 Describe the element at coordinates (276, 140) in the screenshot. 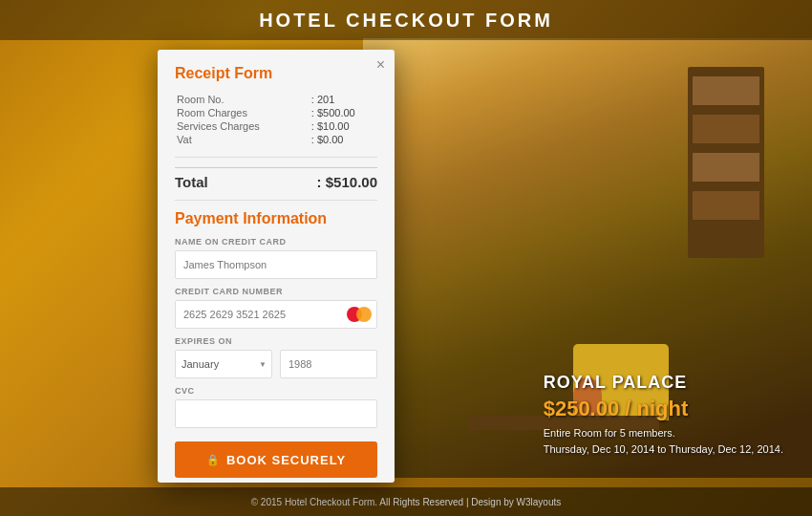

I see `receipt-vat-row: Vat : $0.00` at that location.